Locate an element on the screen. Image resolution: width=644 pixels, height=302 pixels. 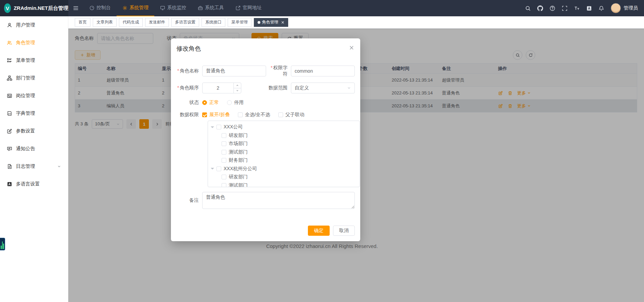
tree-node-company-1: XXX公司 is located at coordinates (284, 127).